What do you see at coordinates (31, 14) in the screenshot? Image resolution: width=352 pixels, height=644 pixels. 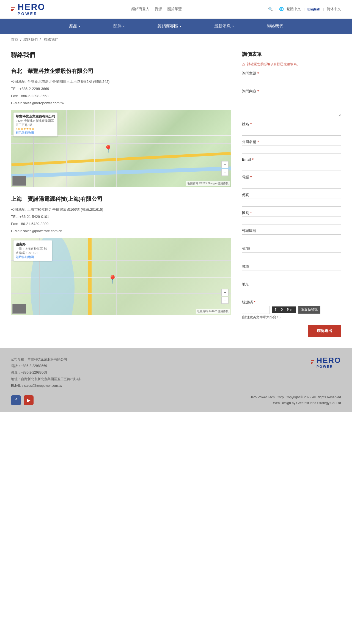 I see `logo-power: POWER` at bounding box center [31, 14].